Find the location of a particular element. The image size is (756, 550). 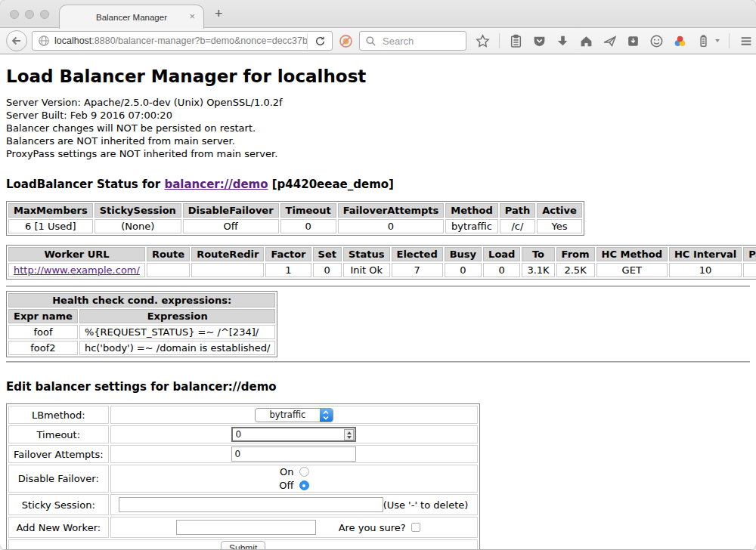

table-cell: Yes is located at coordinates (559, 227).